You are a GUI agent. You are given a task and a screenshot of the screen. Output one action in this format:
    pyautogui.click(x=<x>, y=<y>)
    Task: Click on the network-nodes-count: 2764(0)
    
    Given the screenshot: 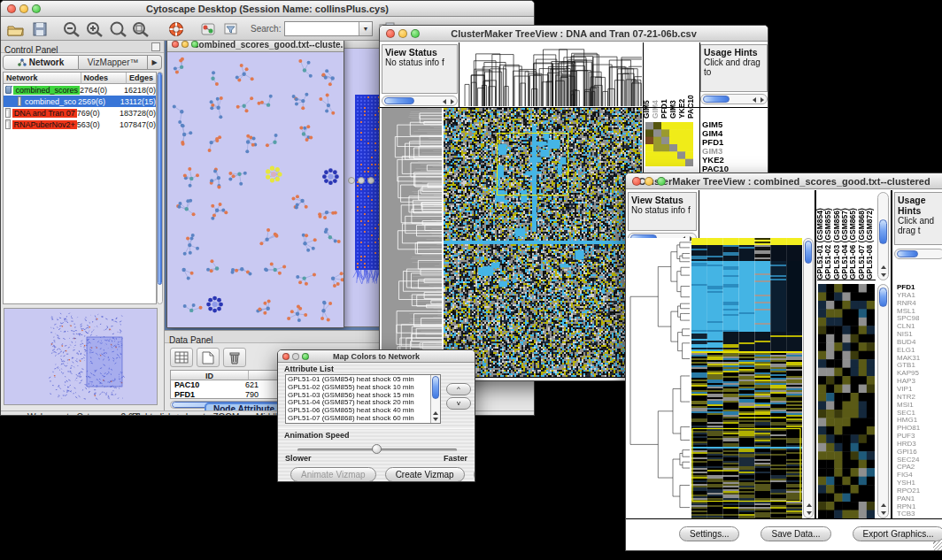 What is the action you would take?
    pyautogui.click(x=102, y=90)
    